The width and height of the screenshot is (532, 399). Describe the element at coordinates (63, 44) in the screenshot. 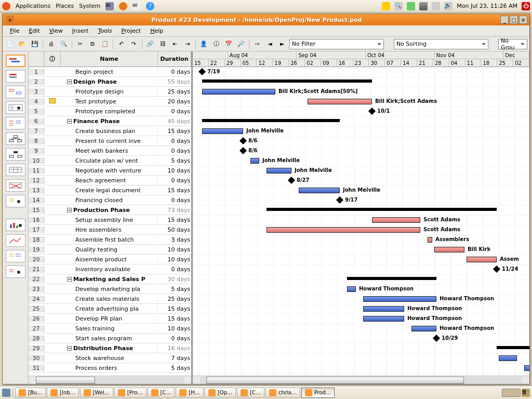

I see `preview-icon: 🔍` at that location.